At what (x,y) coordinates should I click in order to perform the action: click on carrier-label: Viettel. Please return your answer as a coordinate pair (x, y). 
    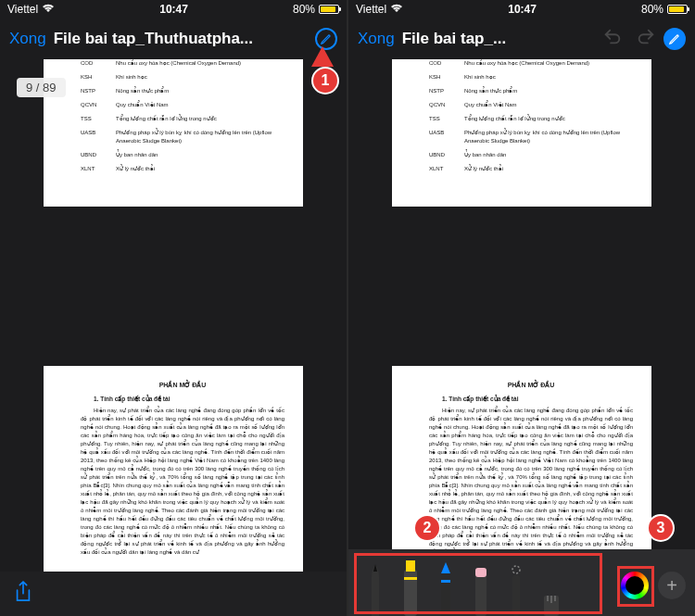
    Looking at the image, I should click on (22, 9).